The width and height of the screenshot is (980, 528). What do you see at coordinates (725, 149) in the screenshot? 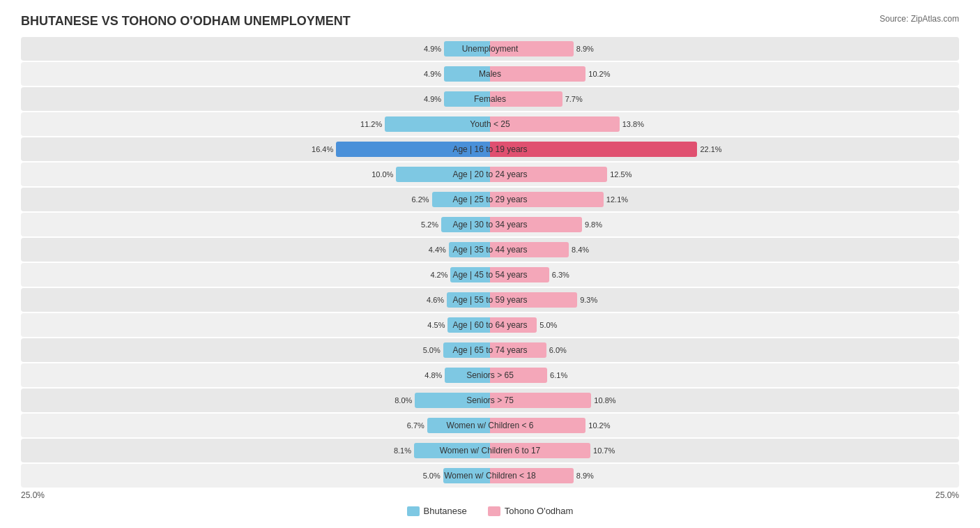
I see `right-section-4: 22.1%` at bounding box center [725, 149].